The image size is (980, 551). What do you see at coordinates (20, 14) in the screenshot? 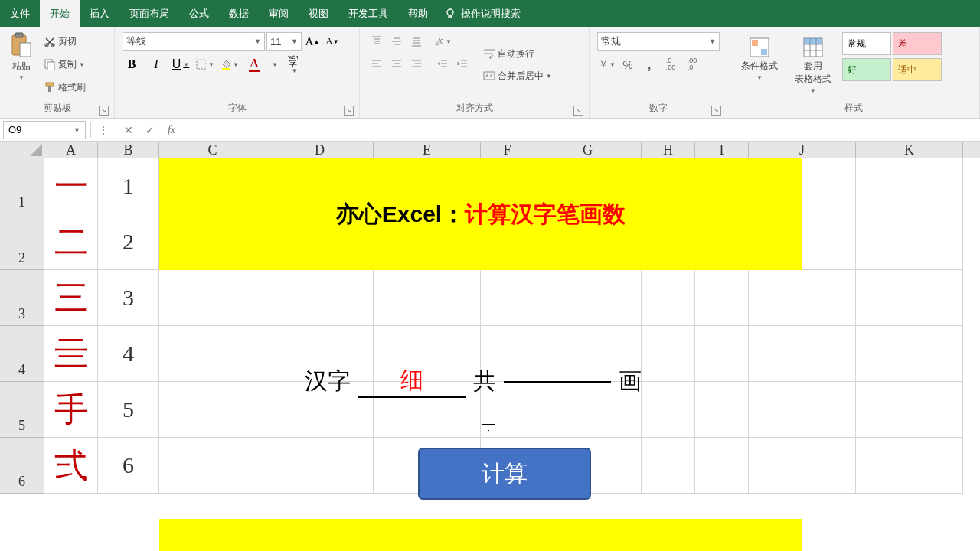
I see `tab-file: 文件` at bounding box center [20, 14].